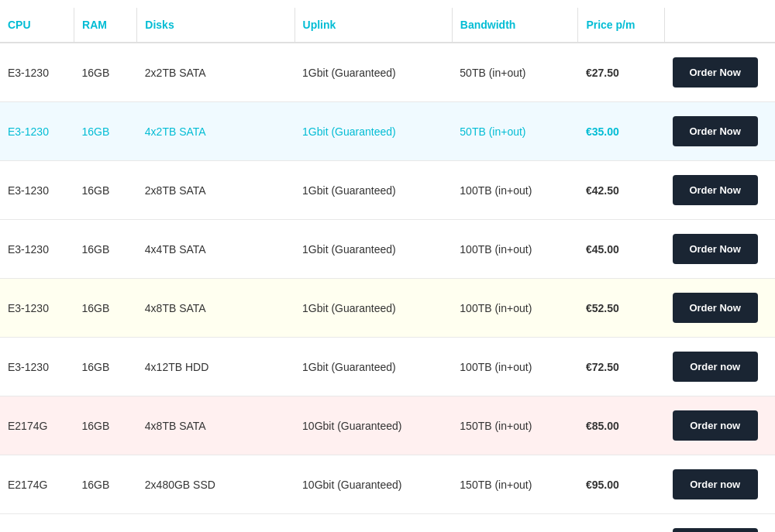 The height and width of the screenshot is (532, 775). I want to click on cell-price: €85.00, so click(622, 426).